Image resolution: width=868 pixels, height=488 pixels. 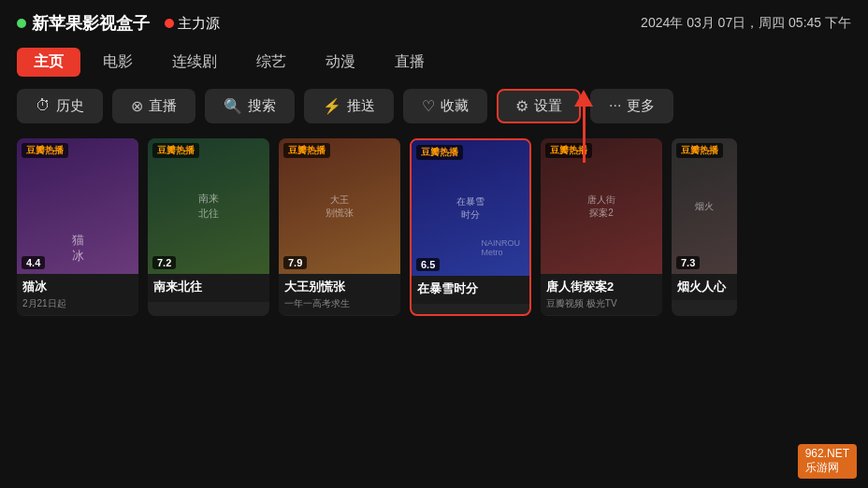 What do you see at coordinates (704, 287) in the screenshot?
I see `movie-info-6: 烟火人心` at bounding box center [704, 287].